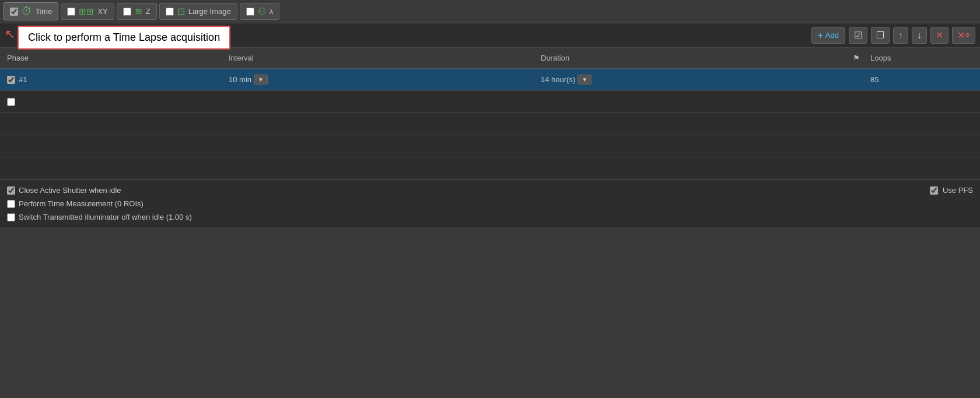  What do you see at coordinates (964, 35) in the screenshot?
I see `delete-all-button: ✕ ⚙` at bounding box center [964, 35].